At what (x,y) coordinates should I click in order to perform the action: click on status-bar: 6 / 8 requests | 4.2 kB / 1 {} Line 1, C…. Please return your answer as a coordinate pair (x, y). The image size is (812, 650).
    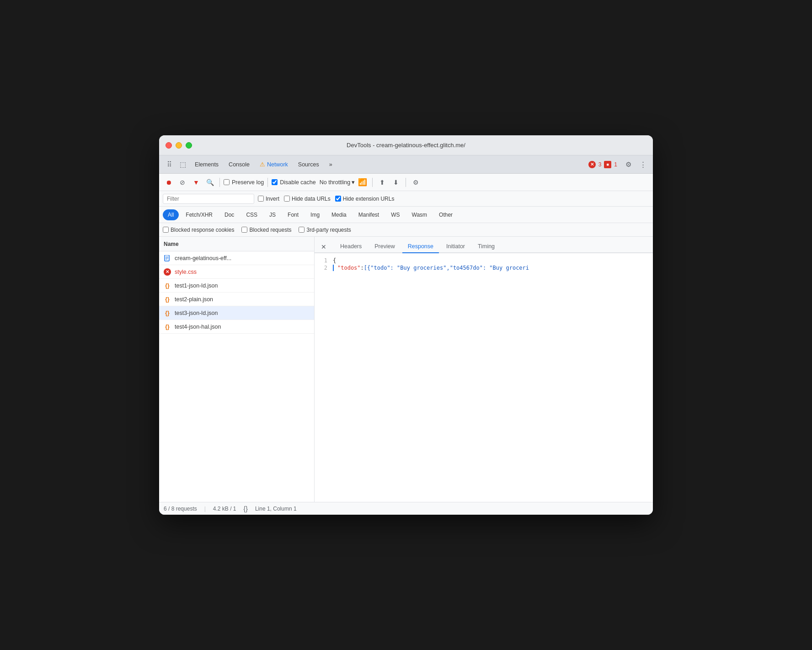
    Looking at the image, I should click on (406, 508).